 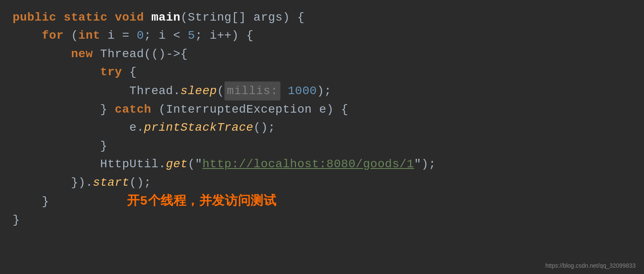 I want to click on number-1000: 1000, so click(x=302, y=91).